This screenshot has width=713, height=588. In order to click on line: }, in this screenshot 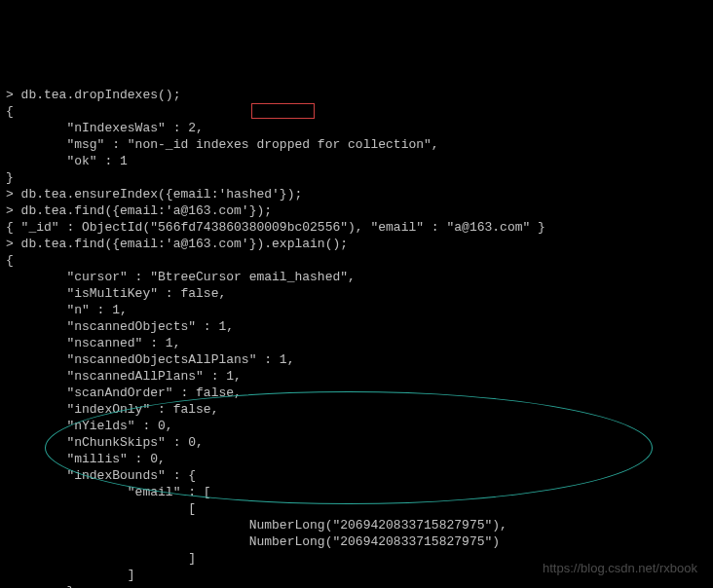, I will do `click(44, 586)`.